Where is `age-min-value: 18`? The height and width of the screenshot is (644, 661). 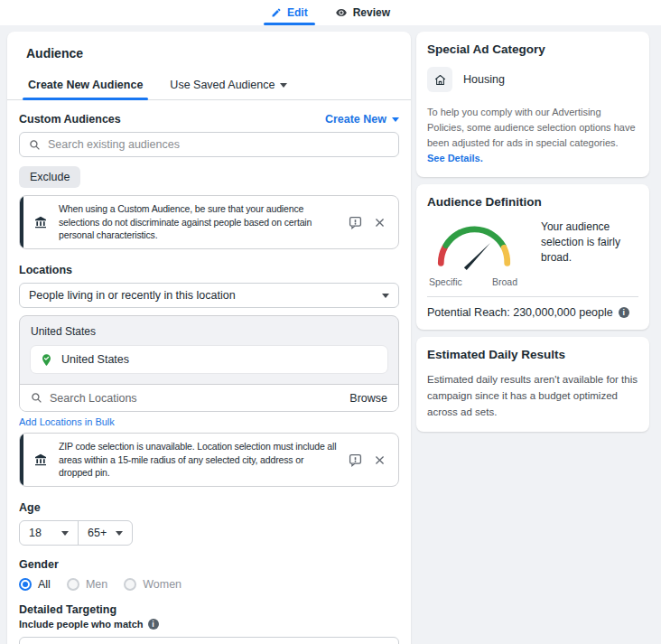
age-min-value: 18 is located at coordinates (35, 533).